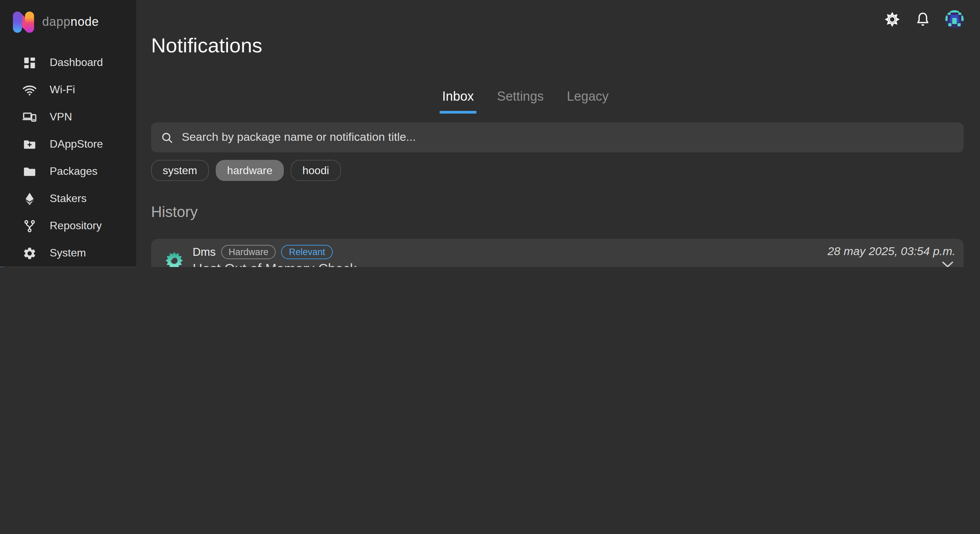 The width and height of the screenshot is (980, 534). What do you see at coordinates (458, 101) in the screenshot?
I see `tab-inbox: Inbox` at bounding box center [458, 101].